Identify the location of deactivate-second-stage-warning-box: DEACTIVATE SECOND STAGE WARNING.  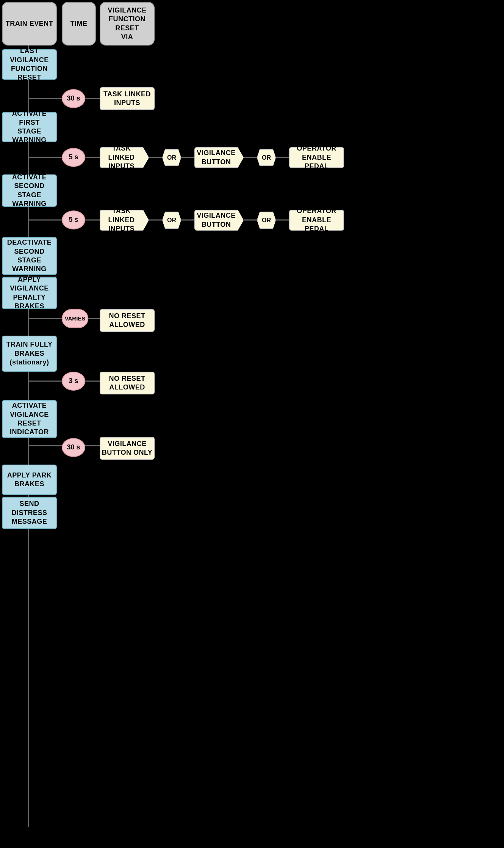
(30, 256).